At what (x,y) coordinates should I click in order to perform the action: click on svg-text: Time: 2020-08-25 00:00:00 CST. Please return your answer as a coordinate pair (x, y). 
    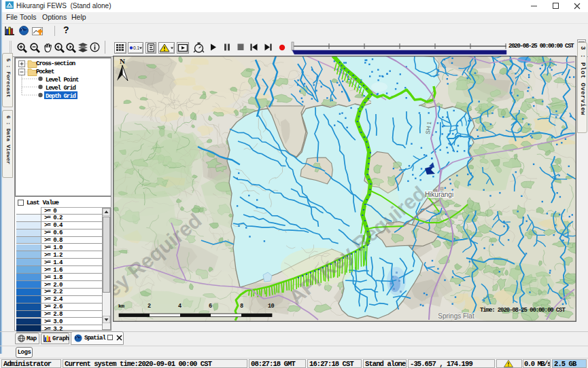
    Looking at the image, I should click on (523, 310).